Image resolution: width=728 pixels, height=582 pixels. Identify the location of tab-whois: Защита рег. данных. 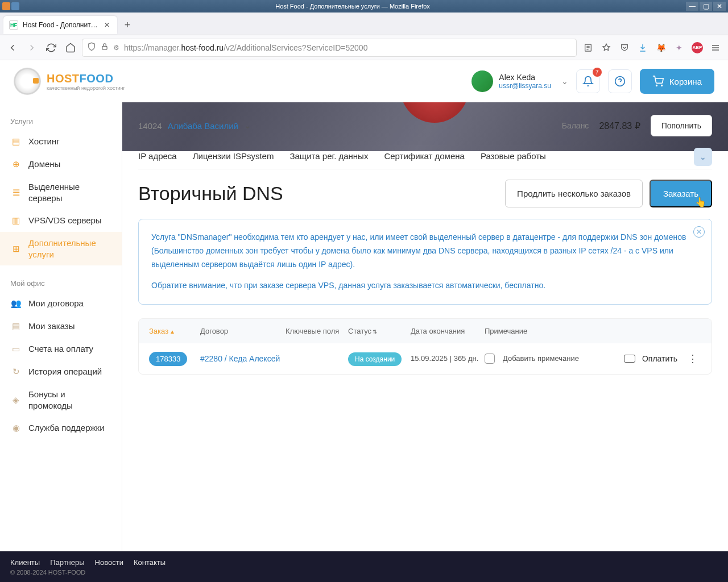
(329, 156).